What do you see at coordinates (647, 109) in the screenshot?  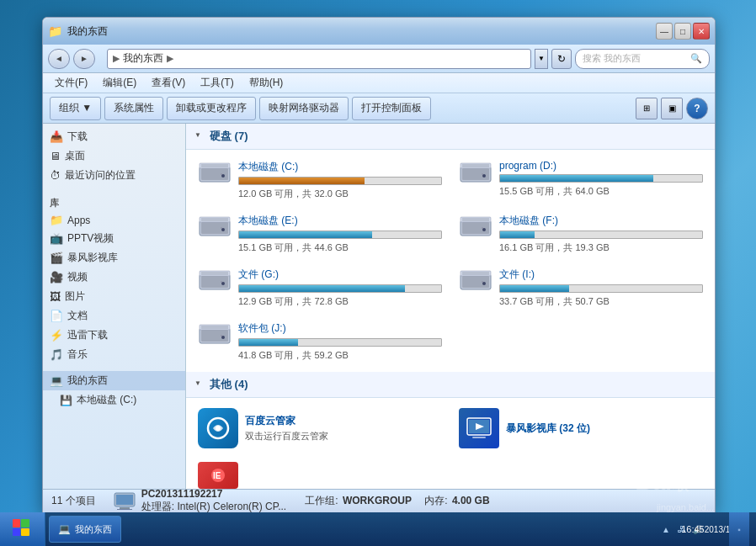 I see `view-toggle-button: ⊞` at bounding box center [647, 109].